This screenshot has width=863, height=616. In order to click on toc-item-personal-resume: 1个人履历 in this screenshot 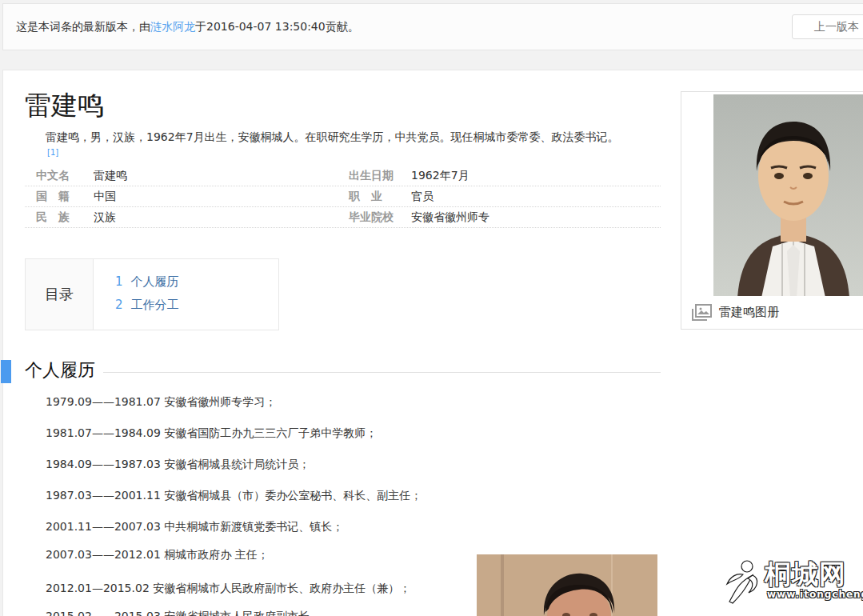, I will do `click(147, 282)`.